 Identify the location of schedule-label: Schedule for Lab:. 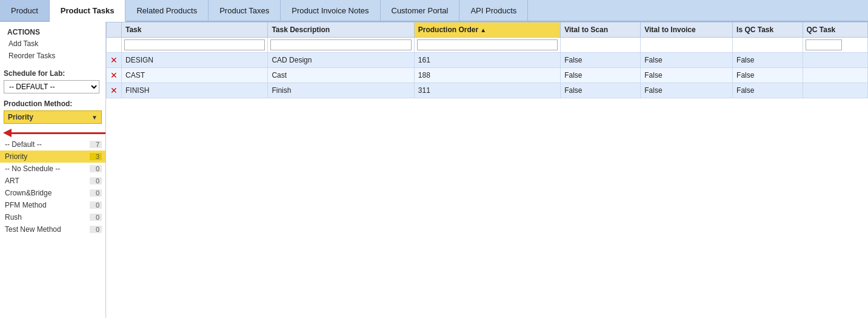
(53, 73).